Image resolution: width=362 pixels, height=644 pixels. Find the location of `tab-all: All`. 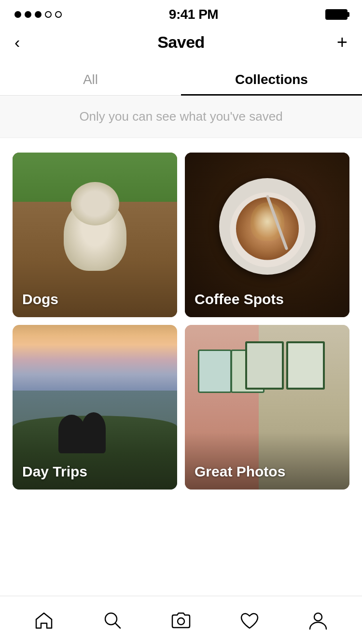

tab-all: All is located at coordinates (91, 79).